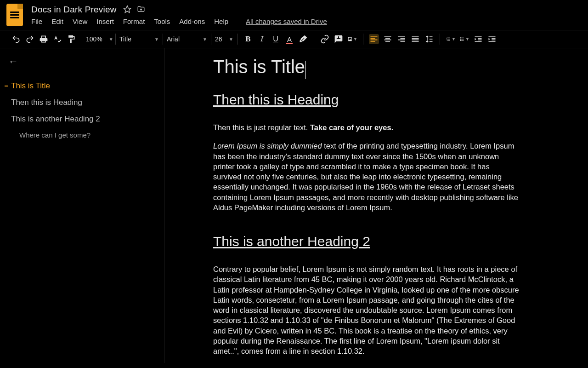 This screenshot has height=368, width=588. I want to click on heading-text: Then this is Heading, so click(366, 100).